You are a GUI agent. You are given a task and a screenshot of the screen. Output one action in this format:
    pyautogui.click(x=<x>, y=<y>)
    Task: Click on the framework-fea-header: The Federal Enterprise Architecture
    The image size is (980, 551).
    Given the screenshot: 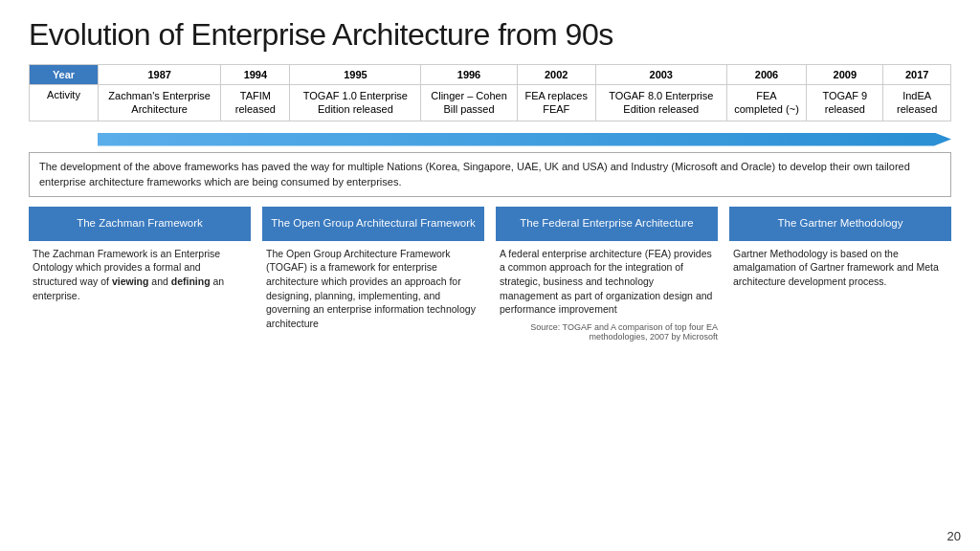 What is the action you would take?
    pyautogui.click(x=607, y=224)
    